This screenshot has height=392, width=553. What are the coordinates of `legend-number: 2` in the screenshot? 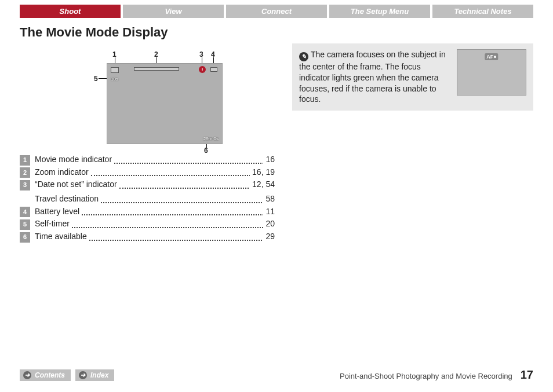 It's located at (25, 173).